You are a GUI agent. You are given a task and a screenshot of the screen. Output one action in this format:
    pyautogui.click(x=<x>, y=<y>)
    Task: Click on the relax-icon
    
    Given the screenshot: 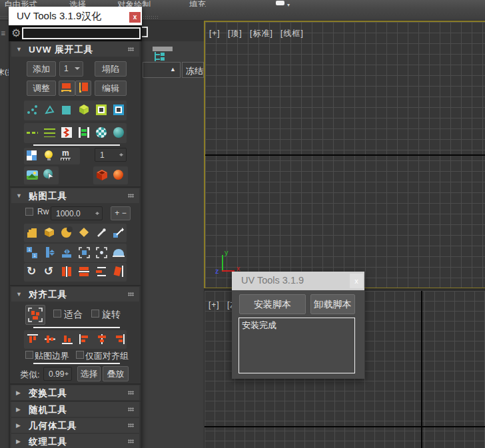 What is the action you would take?
    pyautogui.click(x=67, y=133)
    